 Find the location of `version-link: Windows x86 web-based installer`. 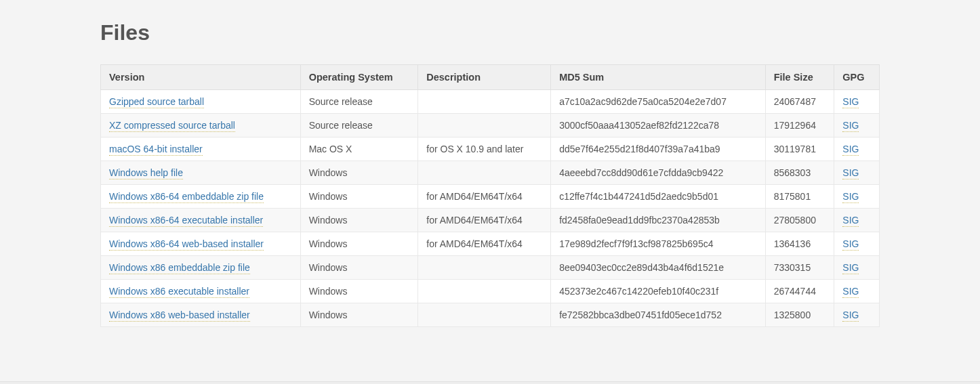

version-link: Windows x86 web-based installer is located at coordinates (180, 316).